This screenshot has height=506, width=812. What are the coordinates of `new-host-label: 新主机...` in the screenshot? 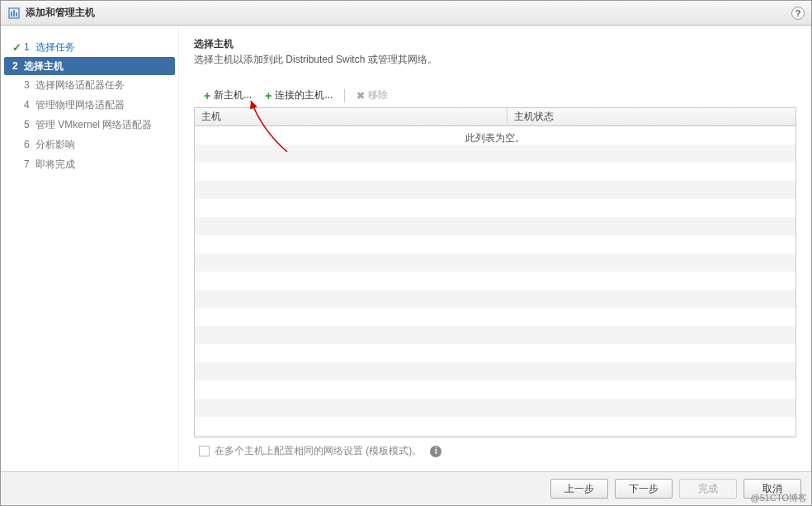 It's located at (233, 96).